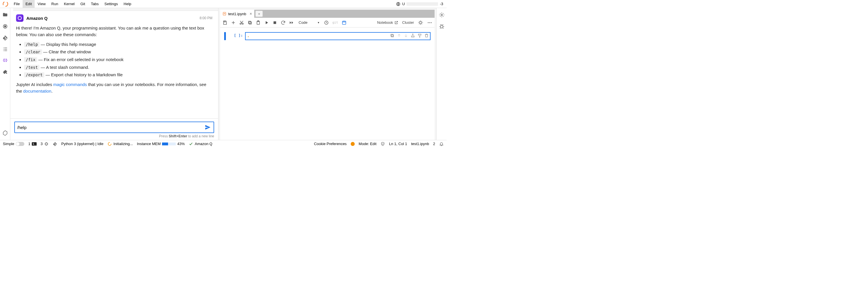  What do you see at coordinates (123, 144) in the screenshot?
I see `initializing-label: Initializing...` at bounding box center [123, 144].